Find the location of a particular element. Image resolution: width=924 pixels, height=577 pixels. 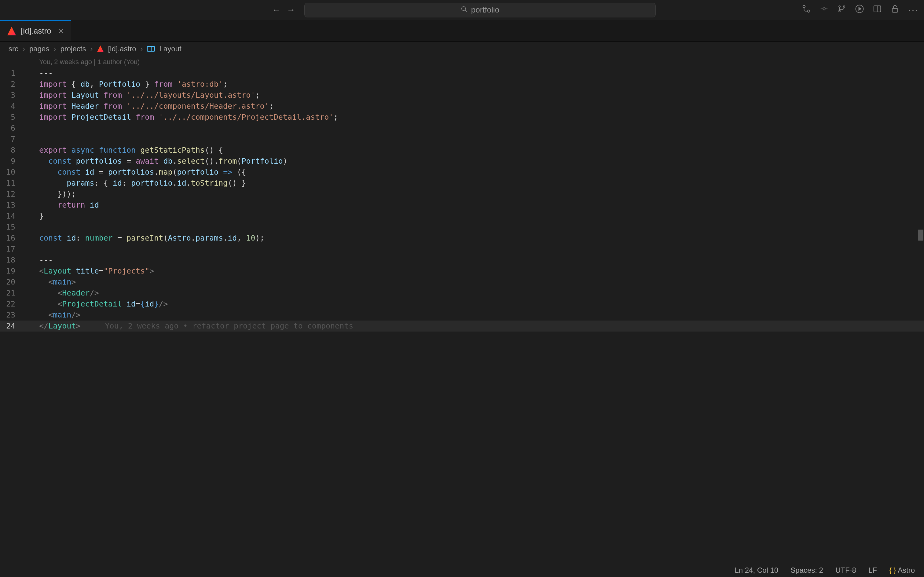

code-line: 18--- is located at coordinates (462, 260).